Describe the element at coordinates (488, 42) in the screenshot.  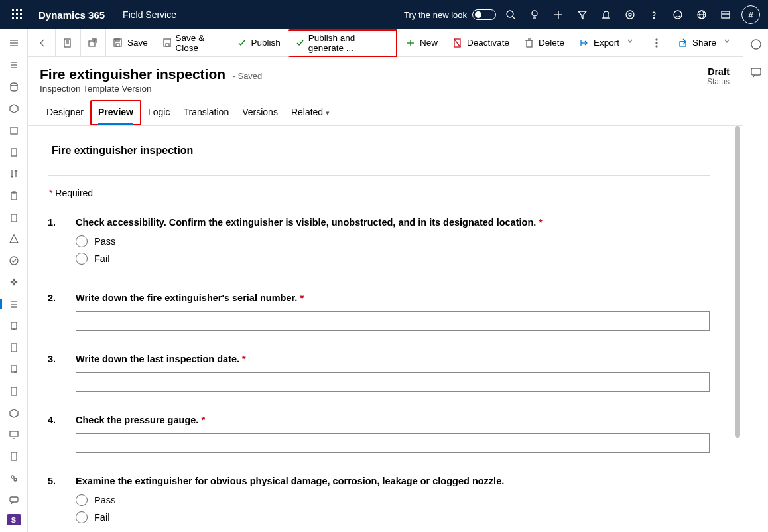
I see `deactivate-label: Deactivate` at that location.